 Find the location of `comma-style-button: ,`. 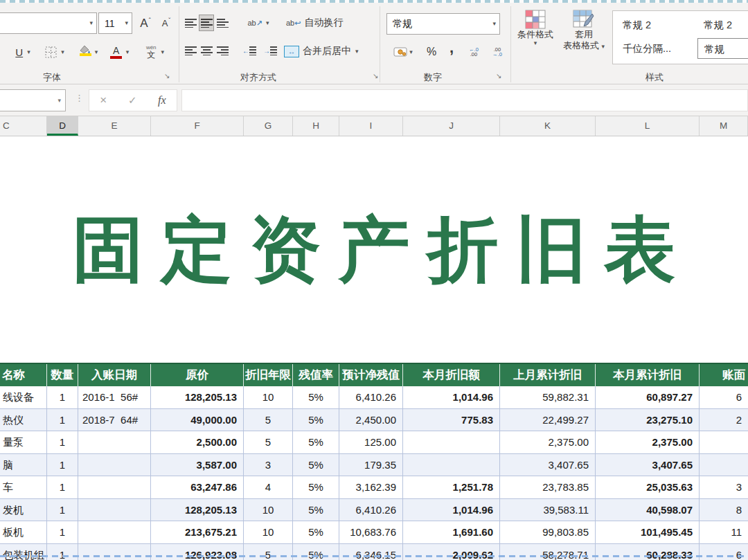

comma-style-button: , is located at coordinates (452, 48).